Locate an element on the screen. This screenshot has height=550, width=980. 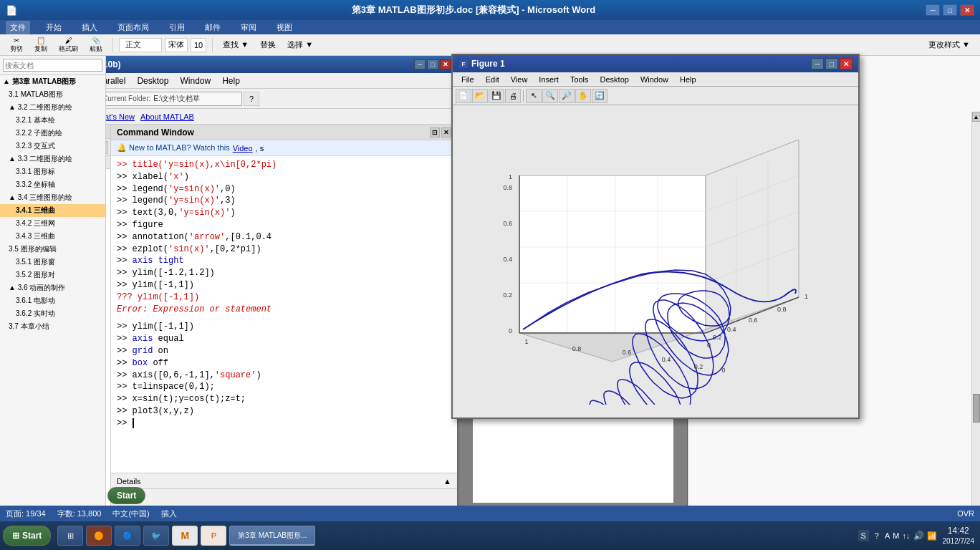
app-icon: 📄 is located at coordinates (11, 10).